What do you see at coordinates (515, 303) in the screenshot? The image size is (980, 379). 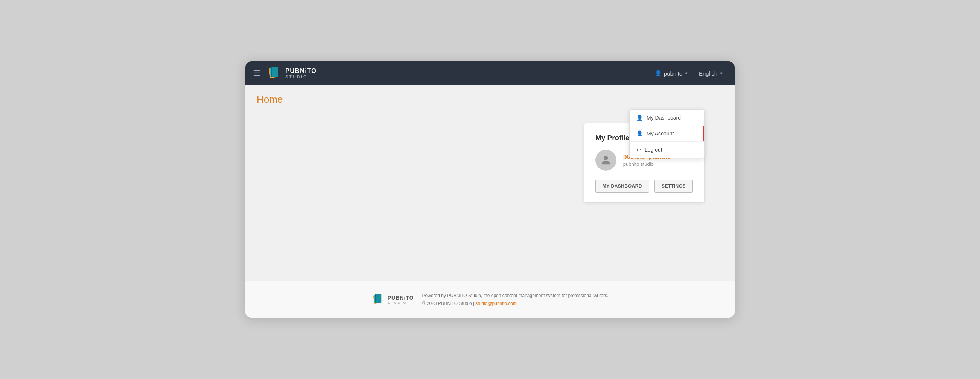 I see `footer-copyright-line: © 2023 PUBNiTO Studio | studio@pubnito.c…` at bounding box center [515, 303].